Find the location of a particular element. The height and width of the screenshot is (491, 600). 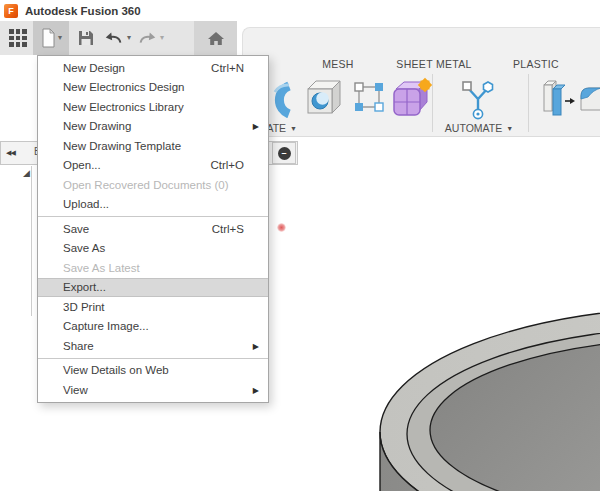

home-view-button is located at coordinates (216, 38).